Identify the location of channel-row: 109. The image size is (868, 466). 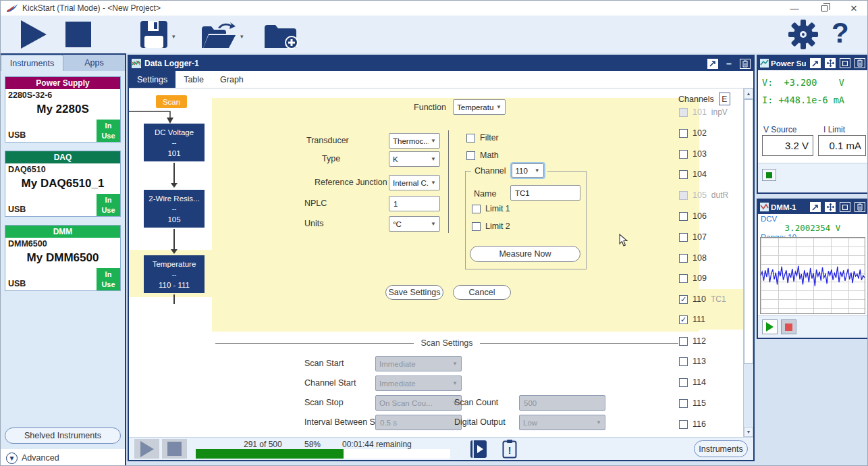
(708, 278).